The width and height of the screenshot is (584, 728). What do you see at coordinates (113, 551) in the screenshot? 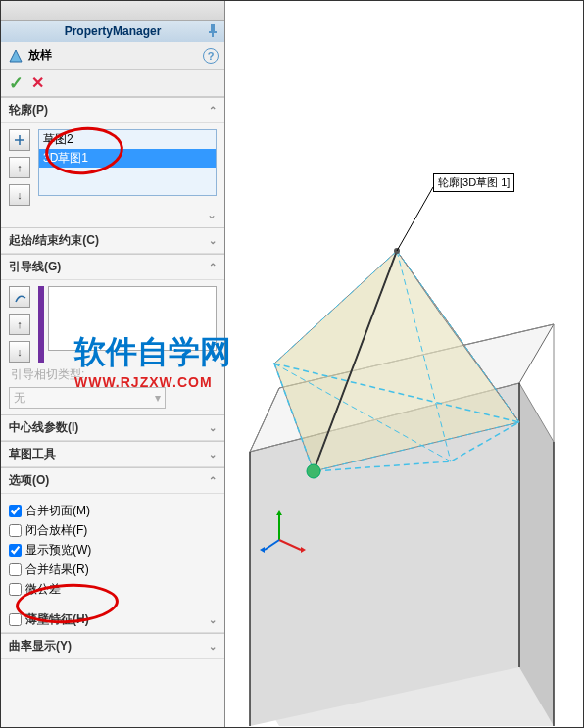
I see `show-preview-checkbox: 显示预览(W)` at bounding box center [113, 551].